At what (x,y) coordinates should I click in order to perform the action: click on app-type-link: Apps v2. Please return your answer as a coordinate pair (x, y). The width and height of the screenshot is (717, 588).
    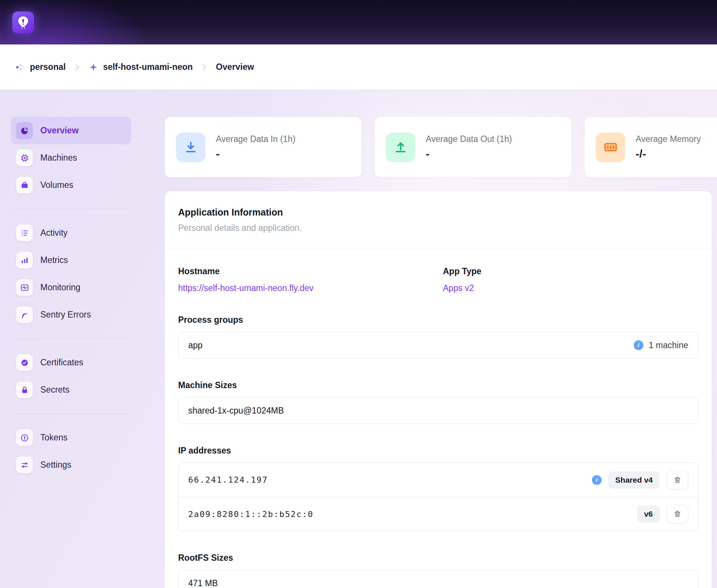
    Looking at the image, I should click on (459, 288).